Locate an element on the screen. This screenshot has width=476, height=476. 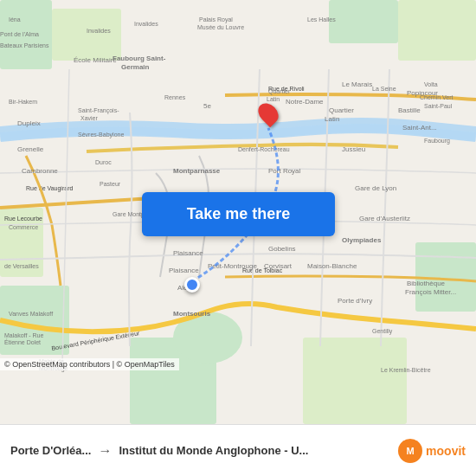
svg-text: Iéna is located at coordinates (15, 19).